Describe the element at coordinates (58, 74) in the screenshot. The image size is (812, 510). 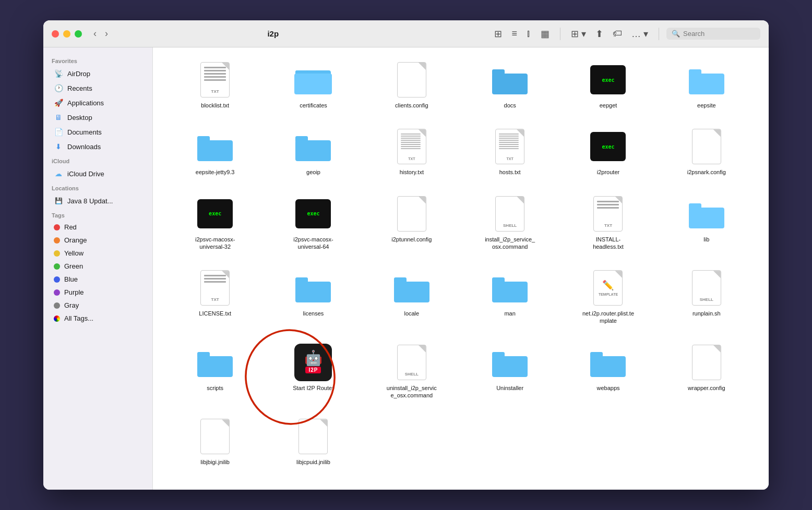
I see `airdrop-icon: 📡` at that location.